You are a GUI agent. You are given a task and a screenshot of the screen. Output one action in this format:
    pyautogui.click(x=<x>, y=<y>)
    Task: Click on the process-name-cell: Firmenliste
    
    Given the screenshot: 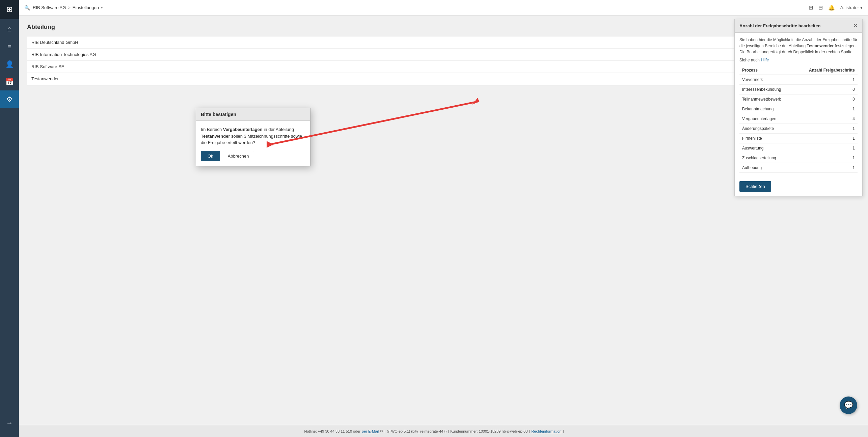 What is the action you would take?
    pyautogui.click(x=767, y=138)
    